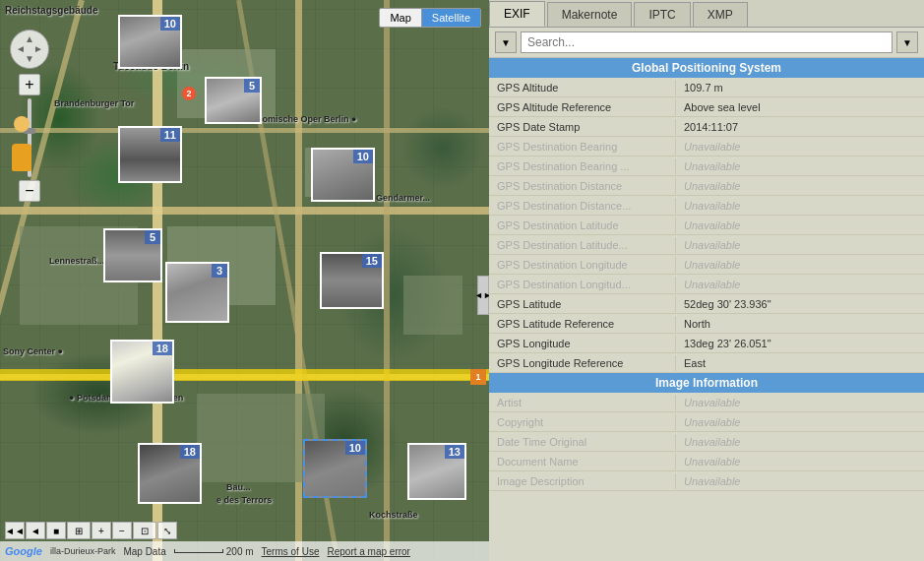  What do you see at coordinates (79, 530) in the screenshot?
I see `nav-map-view-button: ⊞` at bounding box center [79, 530].